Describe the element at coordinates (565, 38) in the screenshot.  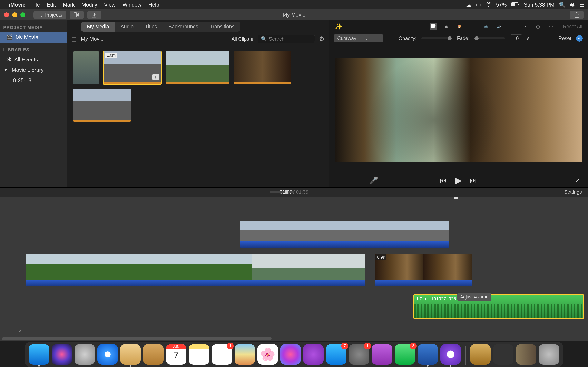
I see `reset-button: Reset` at that location.